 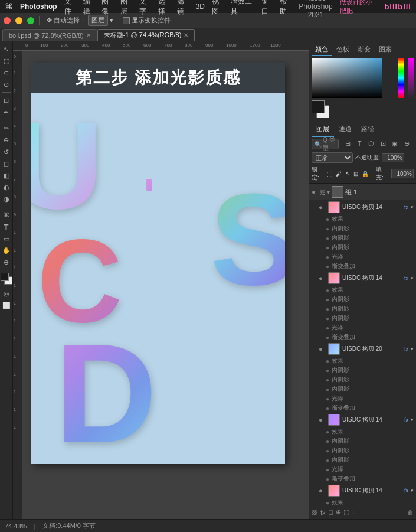 What do you see at coordinates (327, 461) in the screenshot?
I see `eye-icon4-e3: ●` at bounding box center [327, 461].